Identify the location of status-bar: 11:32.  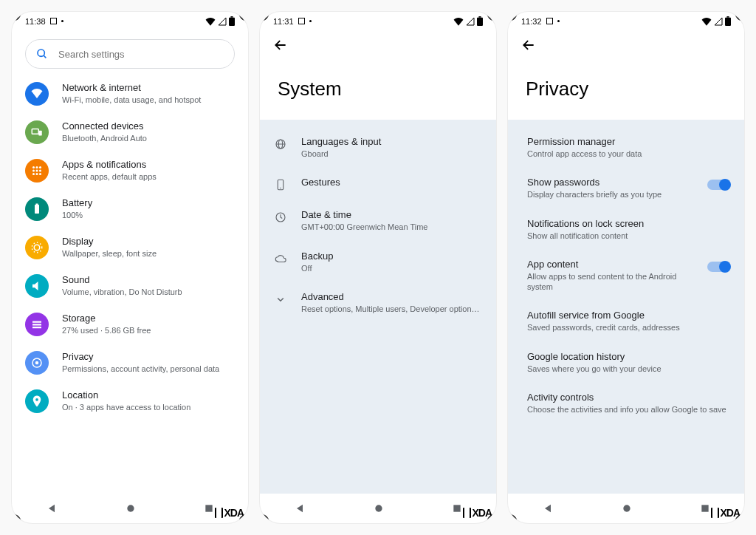
(626, 19).